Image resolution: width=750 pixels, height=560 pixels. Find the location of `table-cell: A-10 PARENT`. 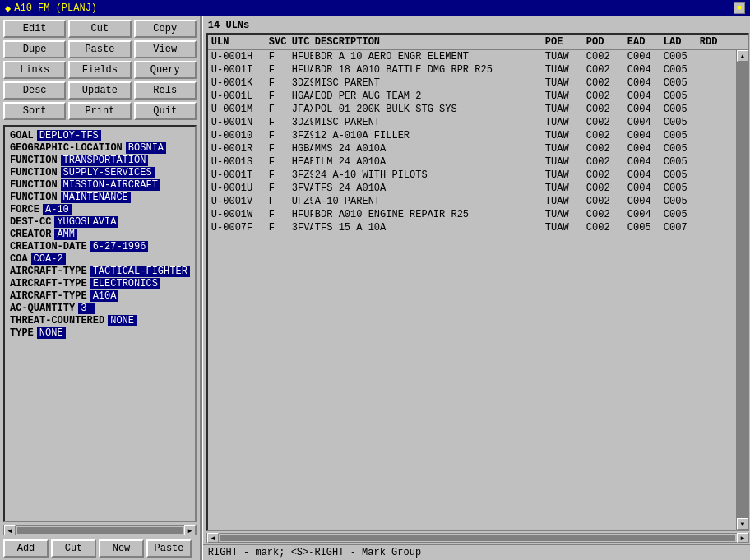

table-cell: A-10 PARENT is located at coordinates (428, 201).